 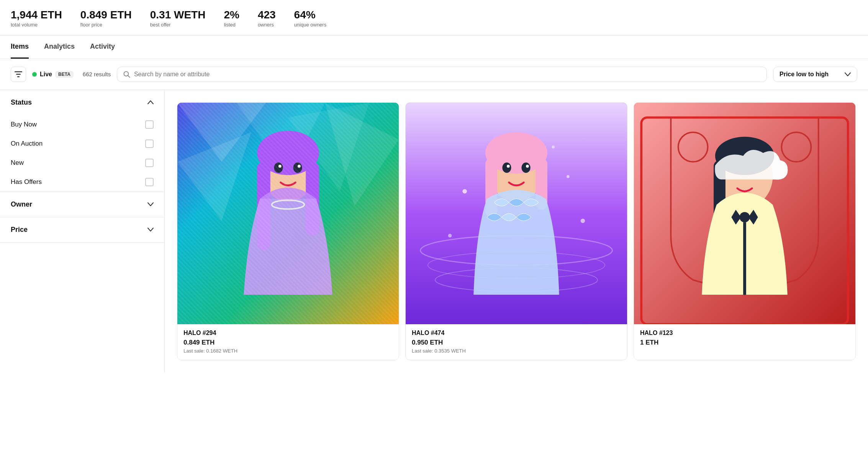 I want to click on search-icon, so click(x=127, y=74).